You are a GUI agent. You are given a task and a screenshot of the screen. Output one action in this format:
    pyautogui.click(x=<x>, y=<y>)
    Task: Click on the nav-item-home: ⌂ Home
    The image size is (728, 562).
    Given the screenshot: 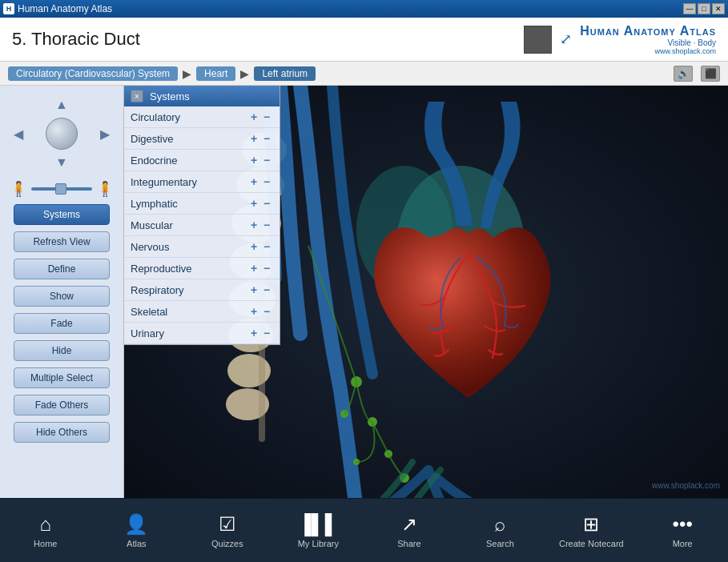 What is the action you would take?
    pyautogui.click(x=46, y=531)
    